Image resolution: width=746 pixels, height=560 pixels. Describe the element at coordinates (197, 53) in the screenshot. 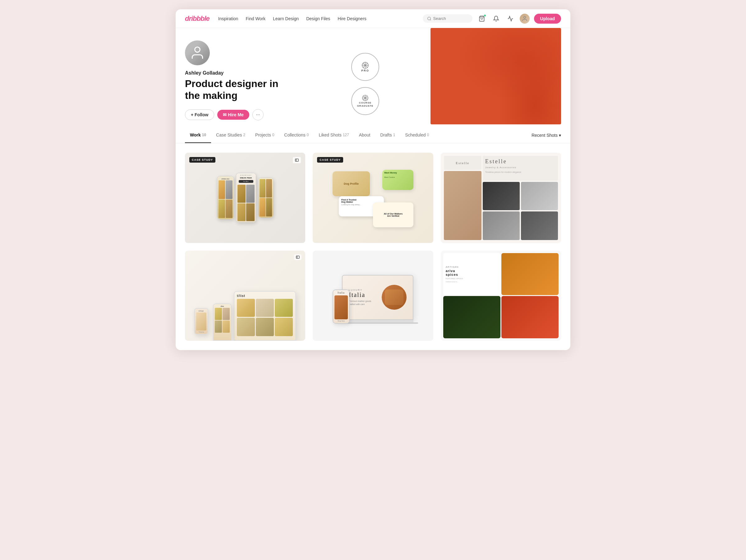

I see `profile-avatar` at that location.